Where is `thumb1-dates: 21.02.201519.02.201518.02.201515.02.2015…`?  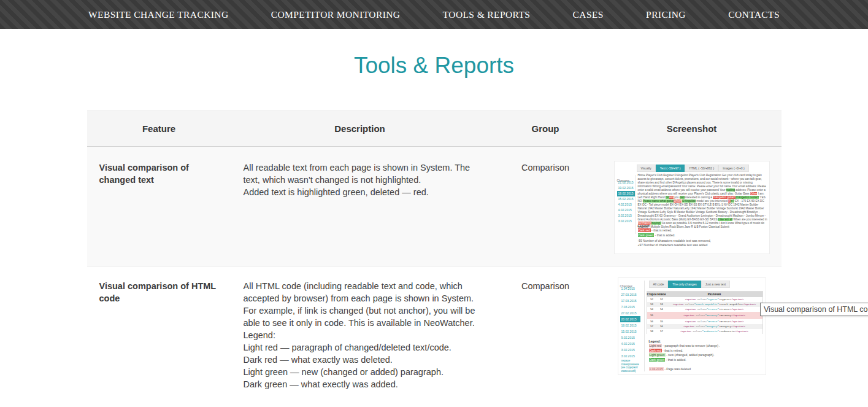
thumb1-dates: 21.02.201519.02.201518.02.201515.02.2015… is located at coordinates (626, 202).